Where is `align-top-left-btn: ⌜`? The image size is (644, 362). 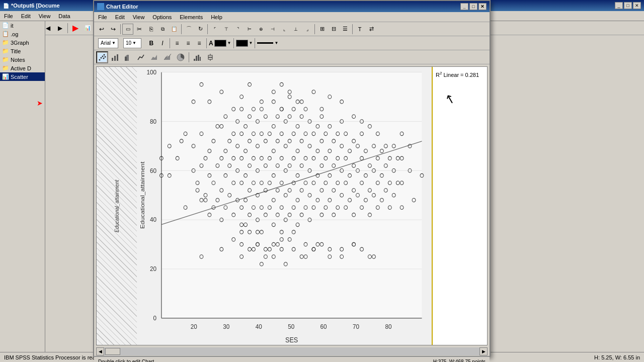 align-top-left-btn: ⌜ is located at coordinates (215, 29).